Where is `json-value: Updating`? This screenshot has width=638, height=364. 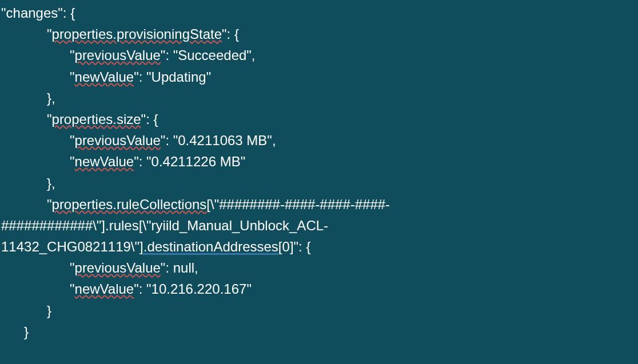
json-value: Updating is located at coordinates (179, 77).